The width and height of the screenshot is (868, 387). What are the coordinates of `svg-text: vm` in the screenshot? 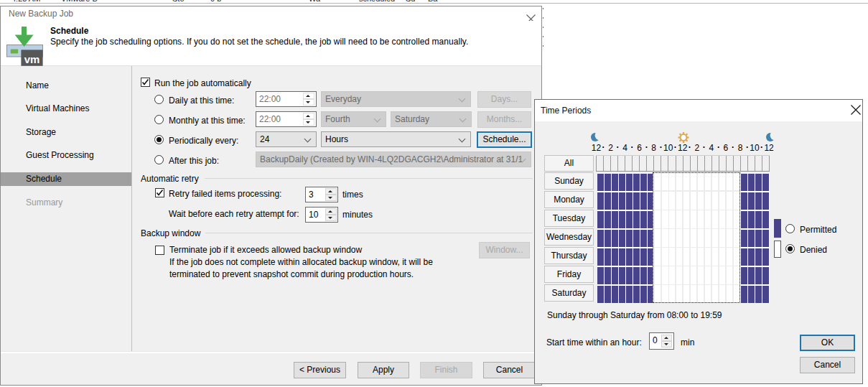 It's located at (32, 59).